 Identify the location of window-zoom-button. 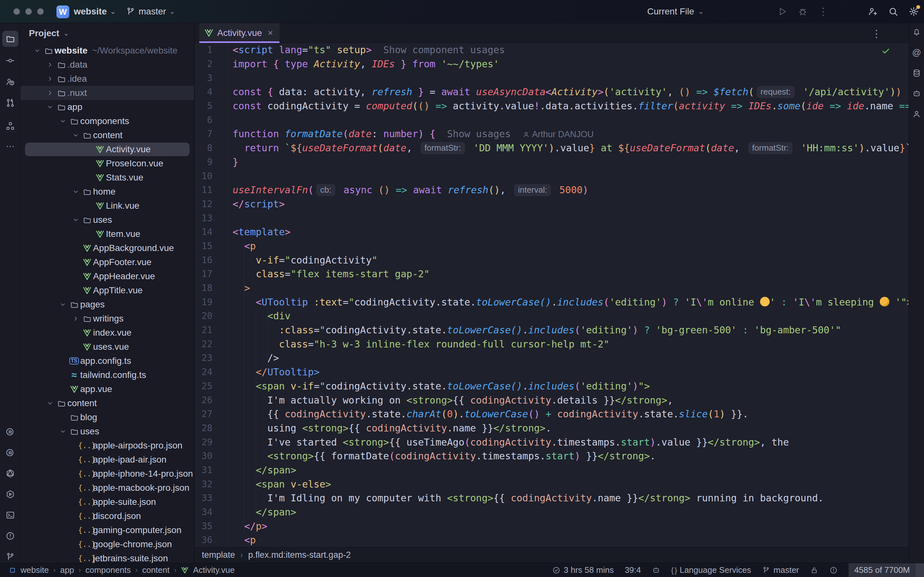
(40, 11).